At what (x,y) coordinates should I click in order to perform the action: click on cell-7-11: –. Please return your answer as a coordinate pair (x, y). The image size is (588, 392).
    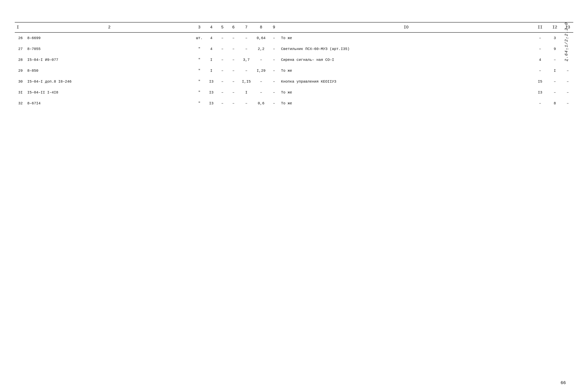
    Looking at the image, I should click on (540, 104).